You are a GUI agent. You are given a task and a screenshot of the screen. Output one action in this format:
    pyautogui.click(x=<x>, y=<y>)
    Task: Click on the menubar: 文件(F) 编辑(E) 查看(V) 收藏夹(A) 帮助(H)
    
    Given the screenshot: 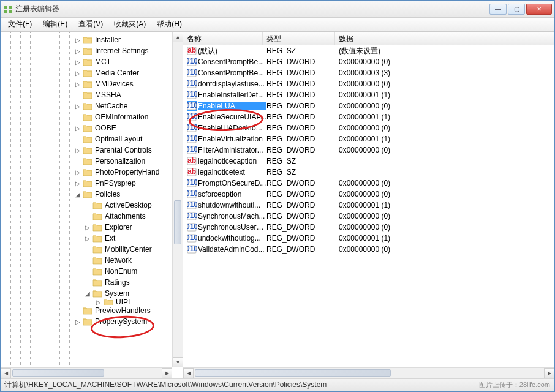 What is the action you would take?
    pyautogui.click(x=278, y=24)
    